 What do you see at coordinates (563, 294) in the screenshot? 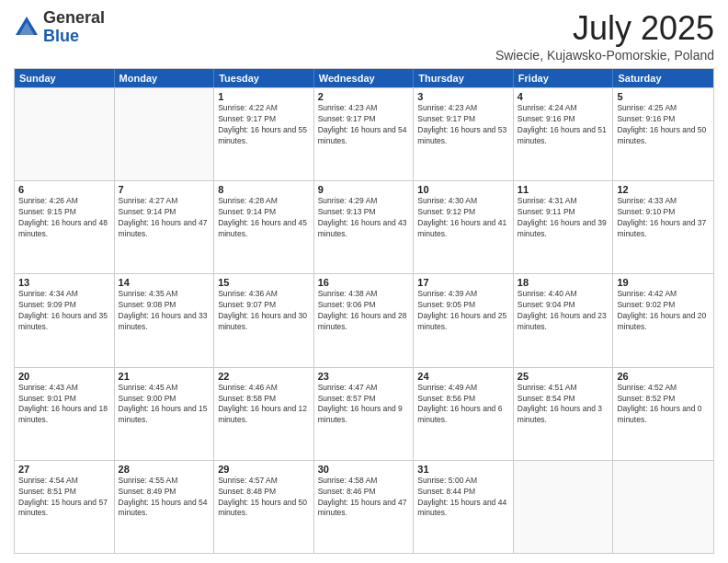
I see `sunrise-text: Sunrise: 4:40 AM` at bounding box center [563, 294].